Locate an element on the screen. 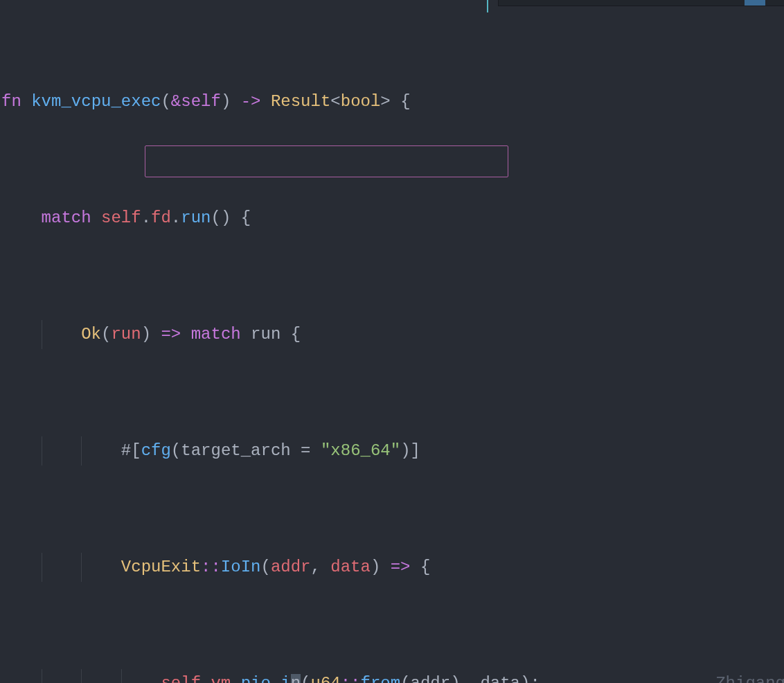 Image resolution: width=784 pixels, height=683 pixels. type-result: Result is located at coordinates (301, 101).